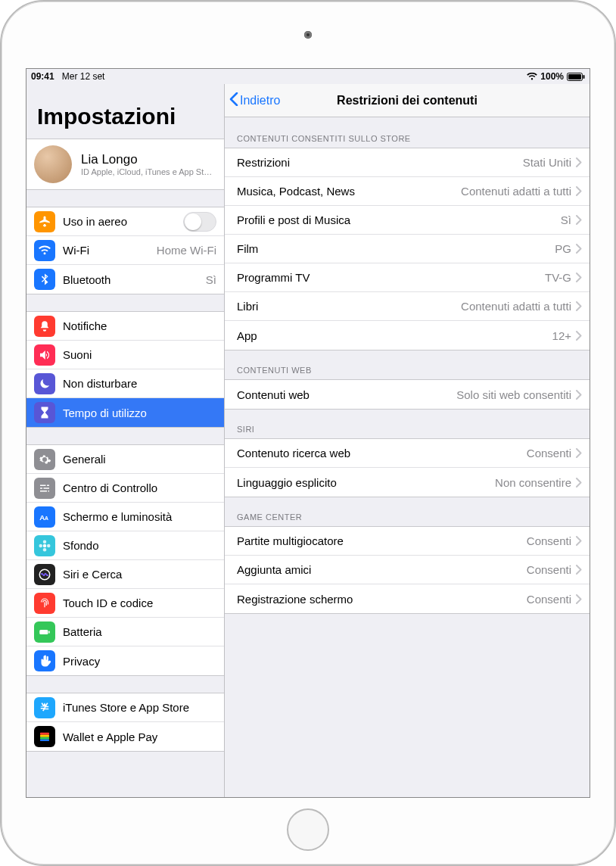 The width and height of the screenshot is (616, 866). I want to click on sidebar-item-batteria: Batteria, so click(126, 632).